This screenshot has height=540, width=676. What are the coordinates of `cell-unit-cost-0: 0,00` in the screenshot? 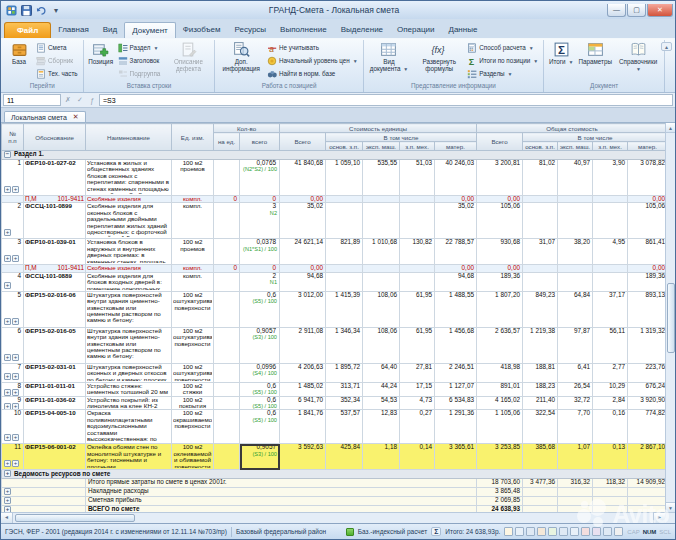 It's located at (303, 268).